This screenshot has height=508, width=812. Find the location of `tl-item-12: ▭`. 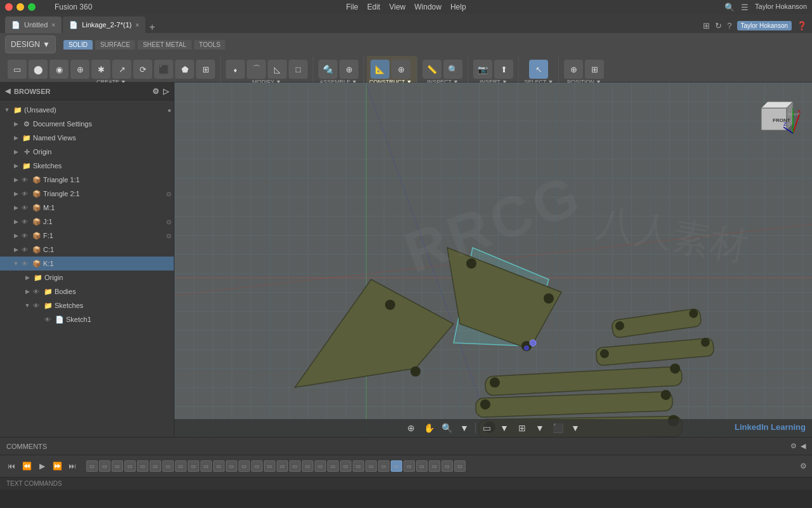

tl-item-12: ▭ is located at coordinates (232, 466).